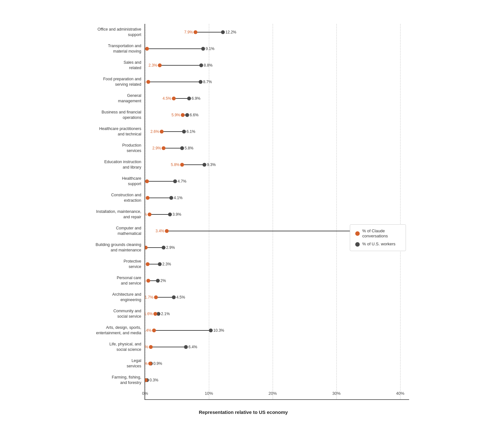  Describe the element at coordinates (111, 347) in the screenshot. I see `y-label: Life, physical, andsocial science` at that location.